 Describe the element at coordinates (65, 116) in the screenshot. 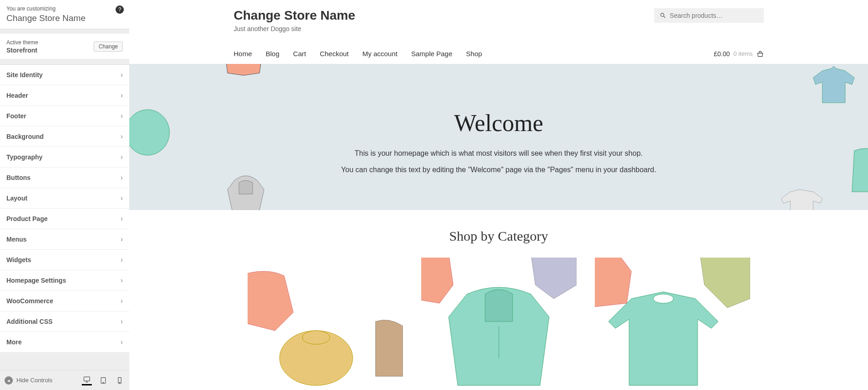

I see `panel-footer: Footer›` at that location.